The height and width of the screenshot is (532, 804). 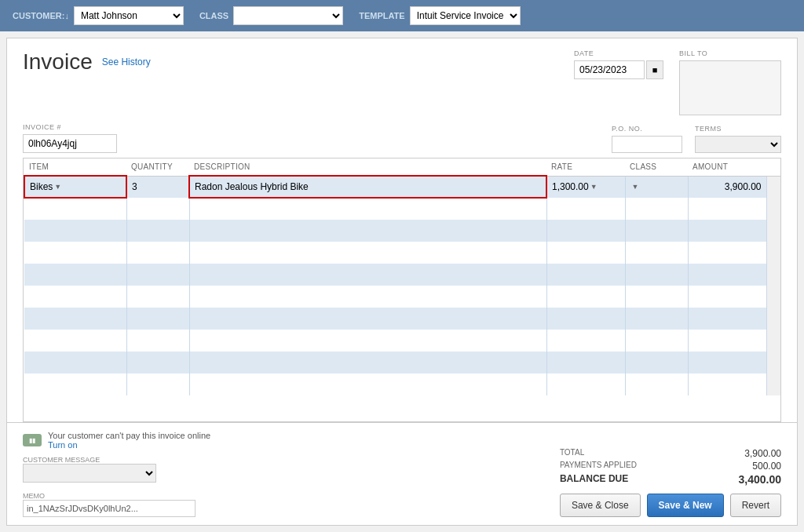 What do you see at coordinates (636, 187) in the screenshot?
I see `row-class-arrow: ▼` at bounding box center [636, 187].